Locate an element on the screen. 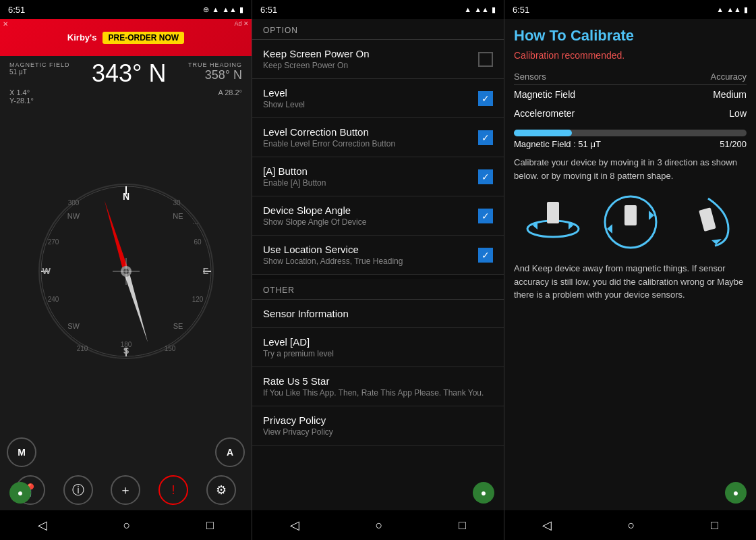 This screenshot has height=540, width=756. sensor-info-title: Sensor Information is located at coordinates (378, 313).